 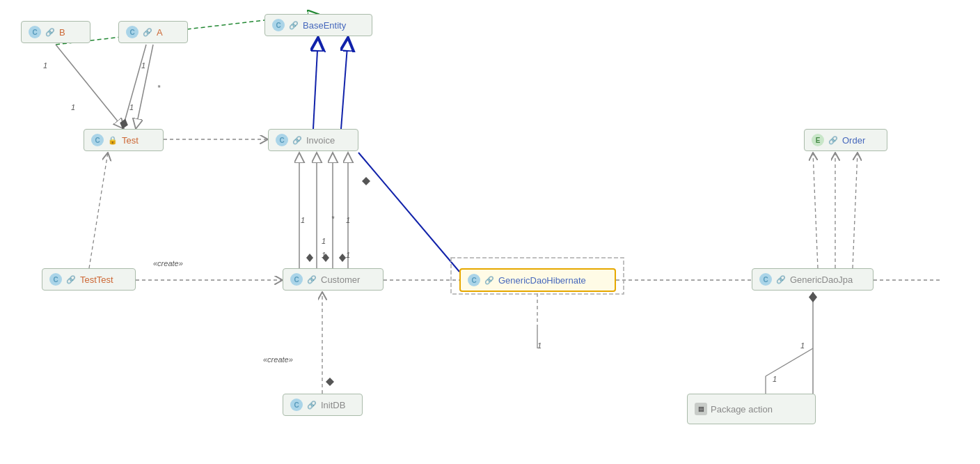 What do you see at coordinates (56, 279) in the screenshot?
I see `icon-c-TestTest: C` at bounding box center [56, 279].